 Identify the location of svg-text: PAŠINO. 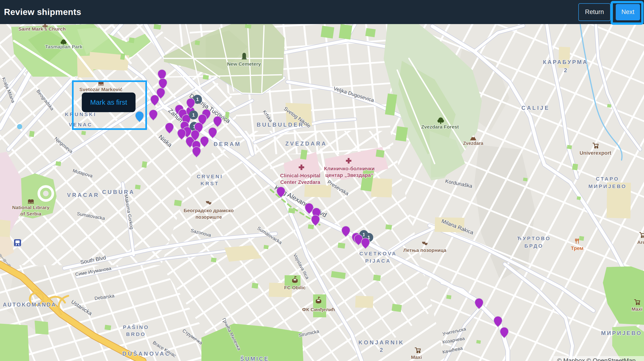
(136, 327).